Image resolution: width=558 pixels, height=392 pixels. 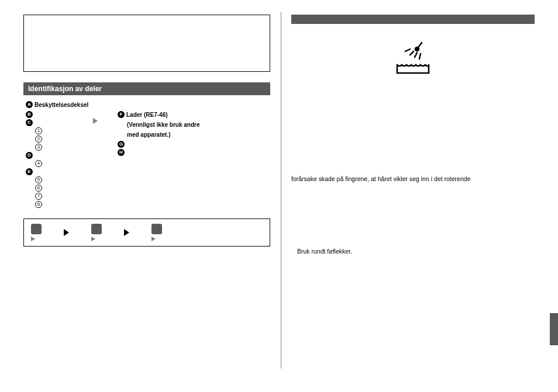 What do you see at coordinates (147, 154) in the screenshot?
I see `parts-list: ABeskyttelsesdeksel B C 1 2 3 D 4 E 5 6 …` at bounding box center [147, 154].